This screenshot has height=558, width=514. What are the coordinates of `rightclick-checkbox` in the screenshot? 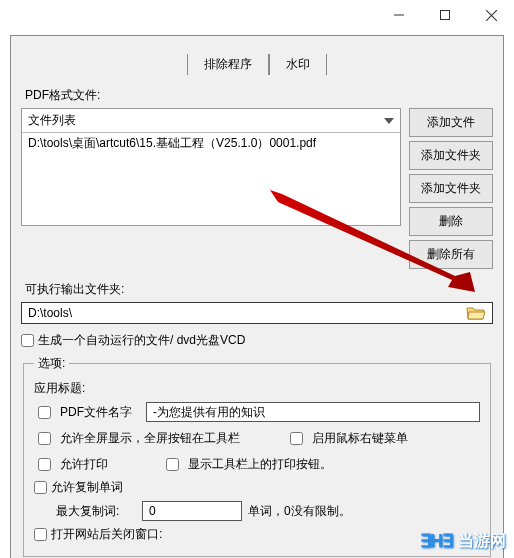 It's located at (296, 438).